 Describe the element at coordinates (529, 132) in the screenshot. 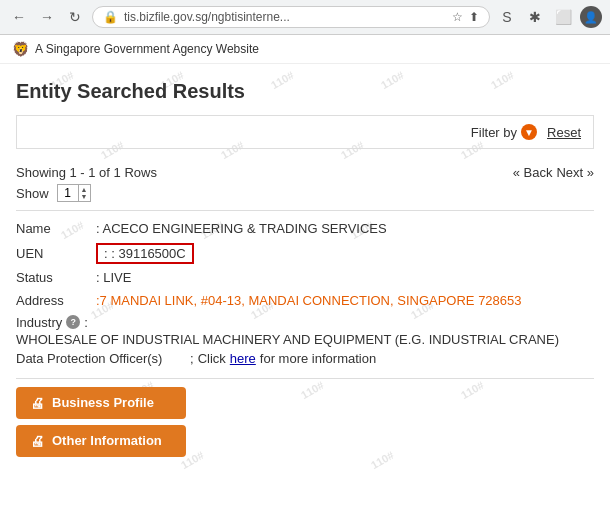

I see `filter-indicator: ▼` at that location.